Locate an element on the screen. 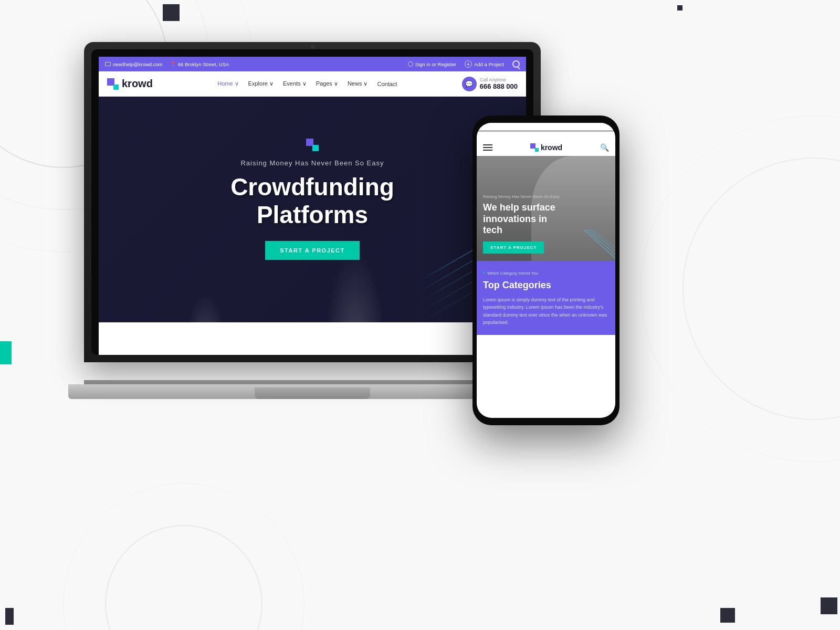  topbar-email-text: needhelp@krowd.com is located at coordinates (138, 64).